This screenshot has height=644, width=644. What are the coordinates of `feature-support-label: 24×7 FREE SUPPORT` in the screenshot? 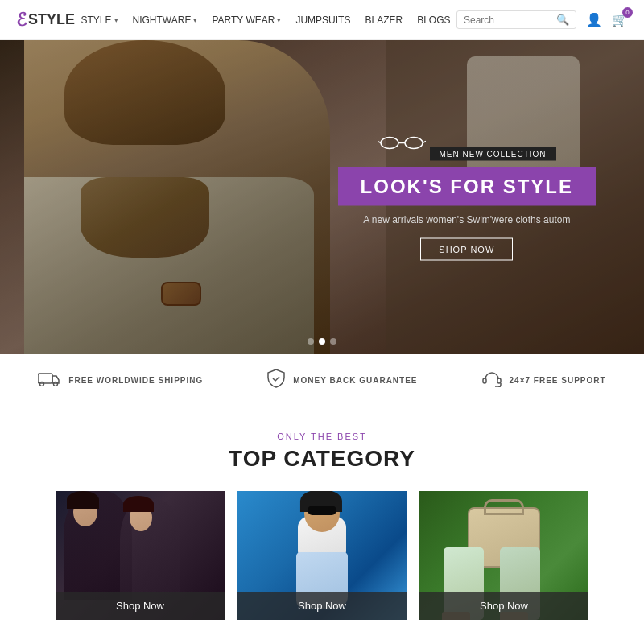 It's located at (558, 380).